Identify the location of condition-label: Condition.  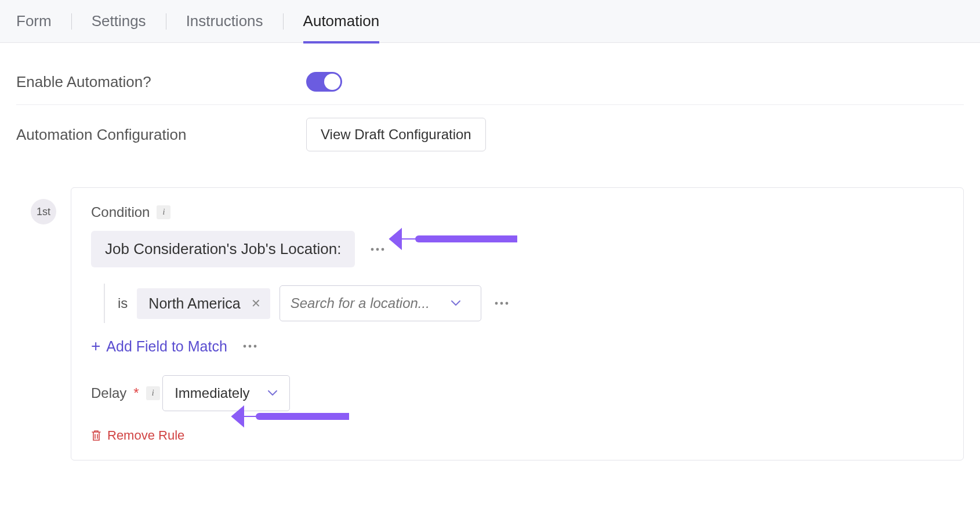
(121, 212).